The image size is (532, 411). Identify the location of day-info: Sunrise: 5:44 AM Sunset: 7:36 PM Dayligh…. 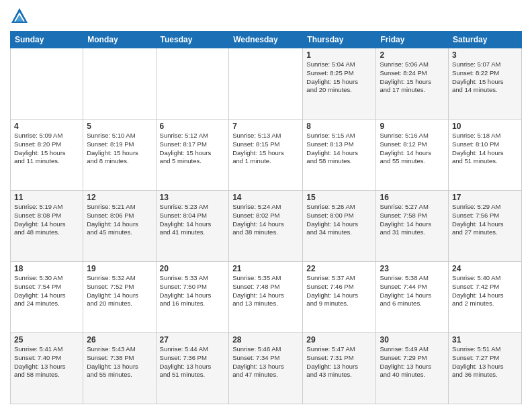
(193, 363).